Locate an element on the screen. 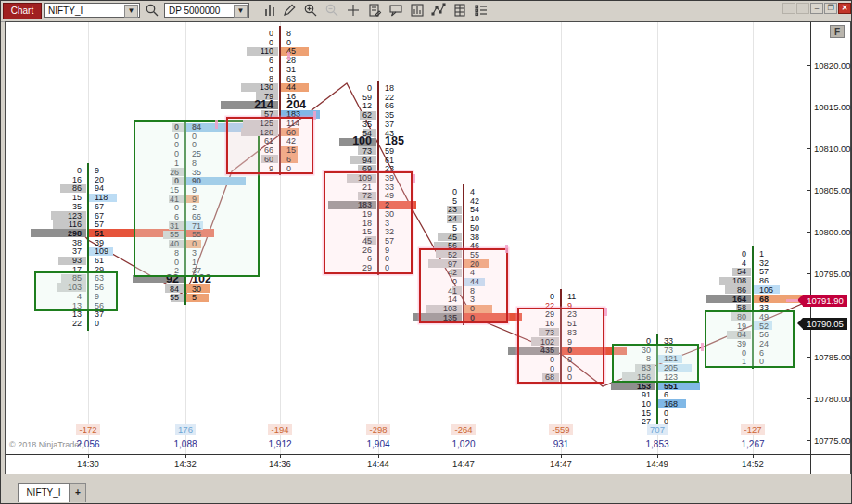 The height and width of the screenshot is (504, 852). bid-cell: 54 is located at coordinates (724, 271).